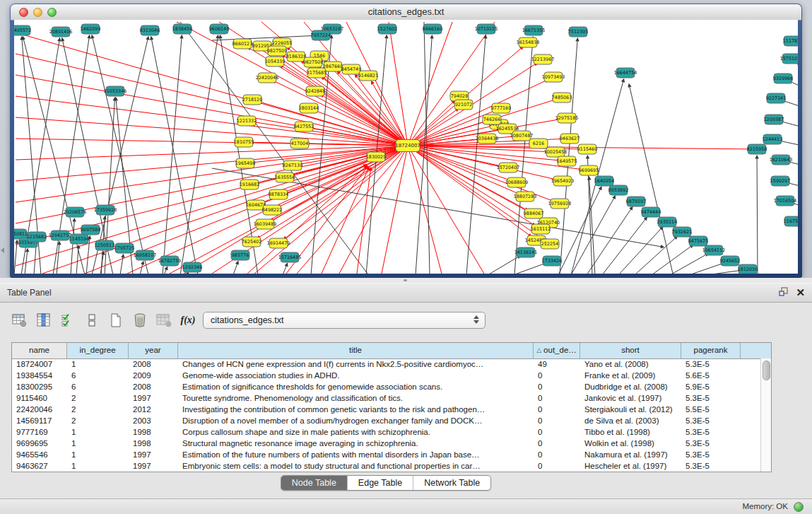  What do you see at coordinates (356, 364) in the screenshot?
I see `table-cell: Changes of HCN gene expression and I(f) …` at bounding box center [356, 364].